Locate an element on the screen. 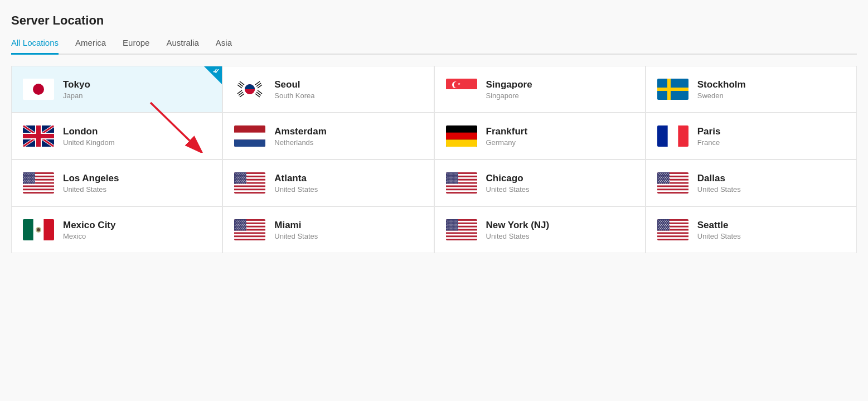 This screenshot has width=868, height=401. city-name: Chicago is located at coordinates (508, 178).